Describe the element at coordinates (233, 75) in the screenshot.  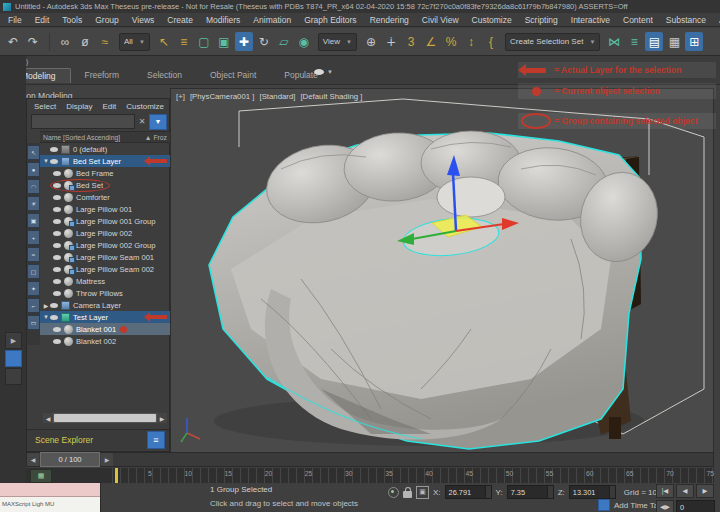
I see `ribbon-tab-object-paint: Object Paint` at that location.